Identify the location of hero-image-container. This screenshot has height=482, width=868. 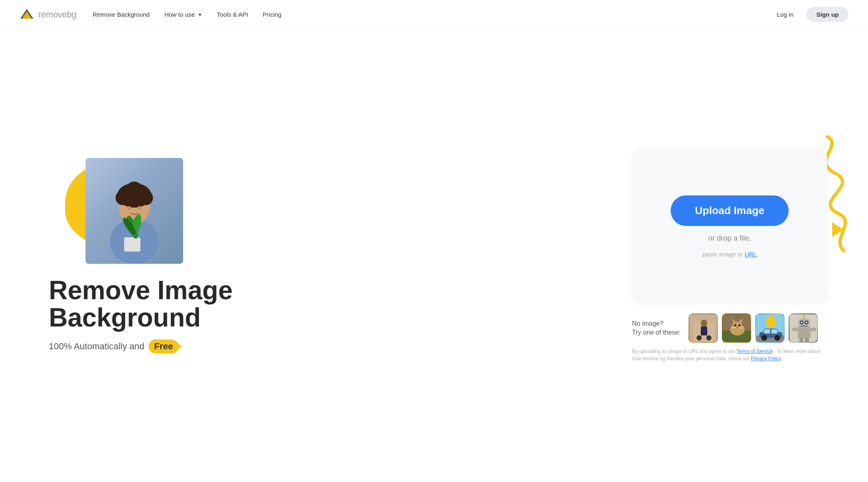
(138, 211).